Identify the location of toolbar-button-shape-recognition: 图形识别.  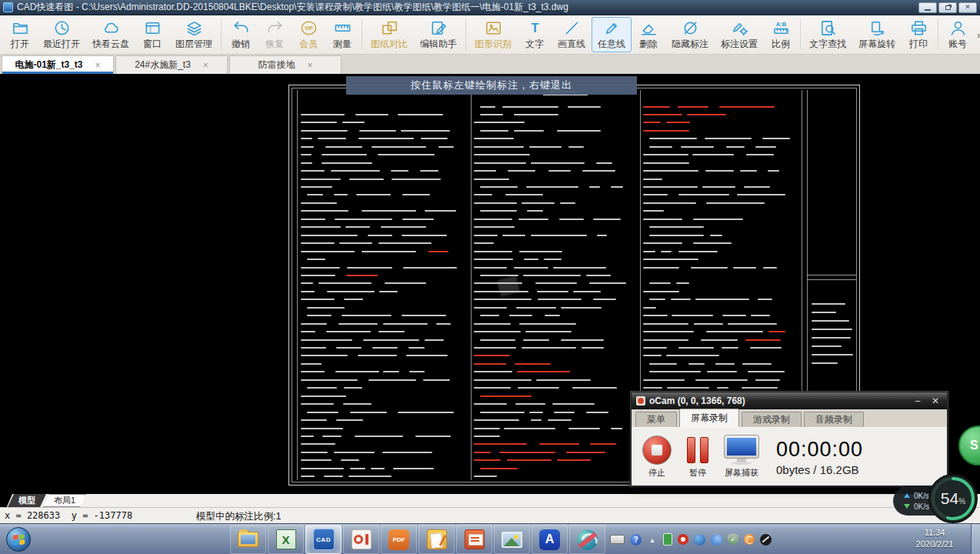
(493, 35).